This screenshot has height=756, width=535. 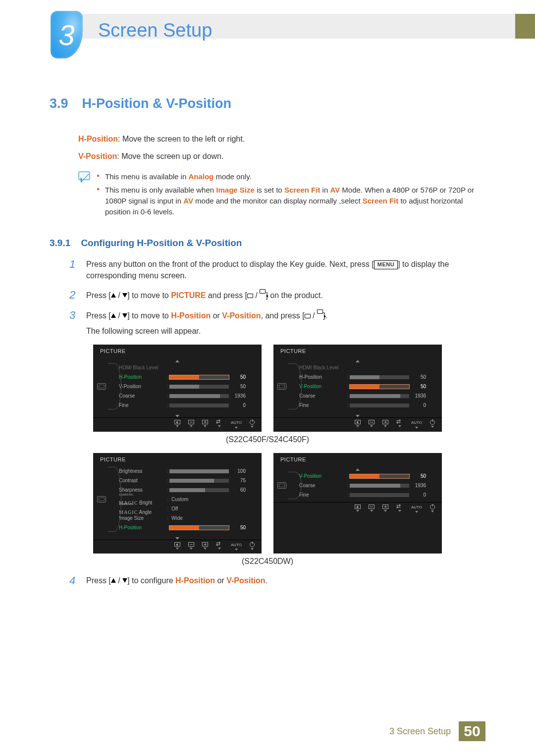 What do you see at coordinates (268, 243) in the screenshot?
I see `subsection-title: 3.9.1 Configuring H-Position & V-Positio…` at bounding box center [268, 243].